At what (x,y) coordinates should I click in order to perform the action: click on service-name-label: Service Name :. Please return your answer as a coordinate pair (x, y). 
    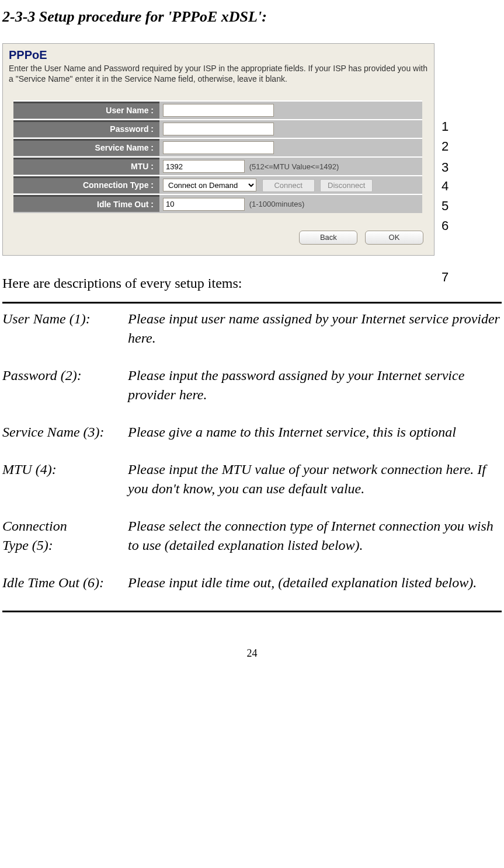
    Looking at the image, I should click on (86, 148).